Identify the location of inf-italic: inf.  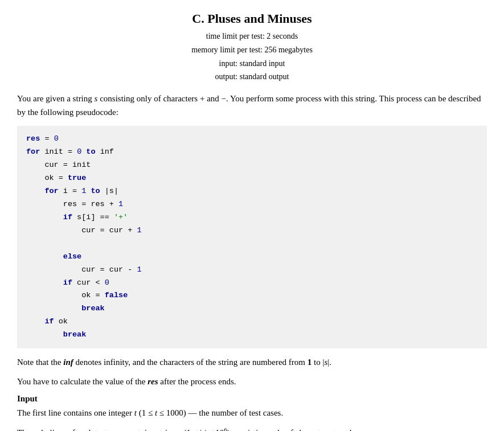
(68, 362).